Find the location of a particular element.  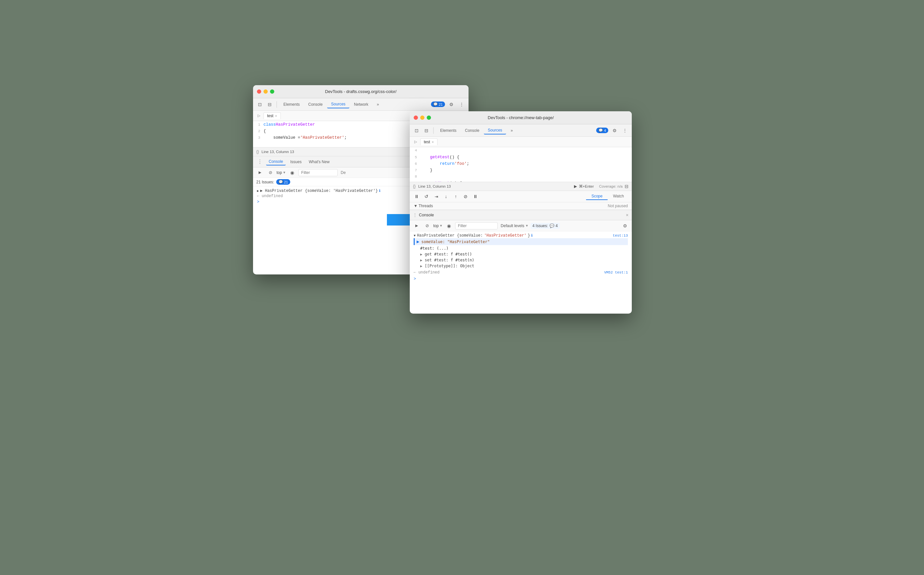

threads-label: ▼ Threads is located at coordinates (423, 206).